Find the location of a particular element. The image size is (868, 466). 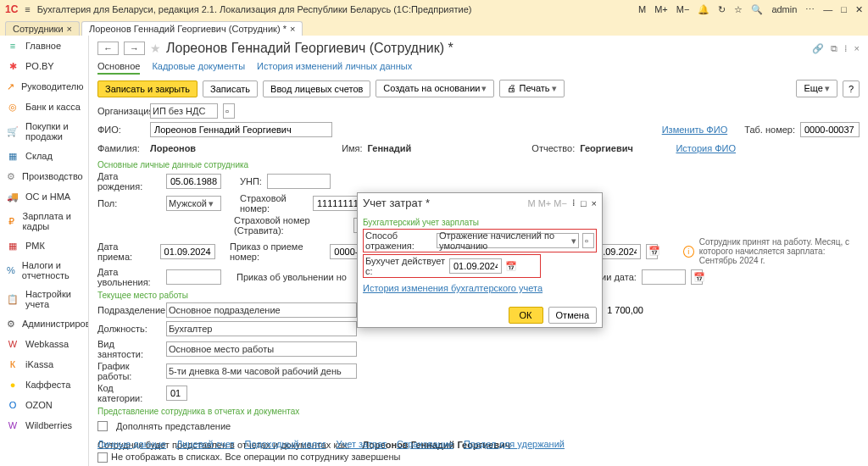

category-input is located at coordinates (176, 393).